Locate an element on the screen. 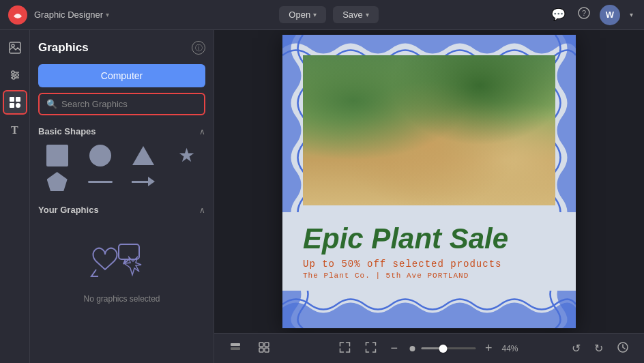  shape-triangle-item is located at coordinates (143, 156).